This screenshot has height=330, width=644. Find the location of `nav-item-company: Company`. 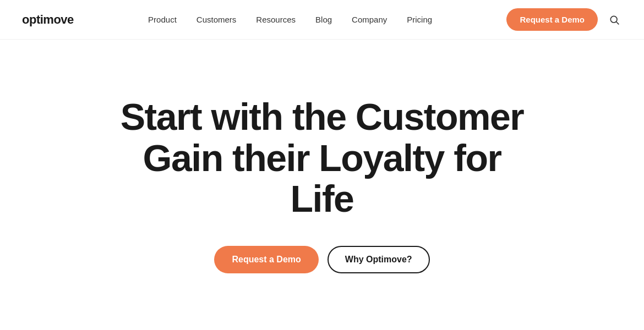

nav-item-company: Company is located at coordinates (369, 20).